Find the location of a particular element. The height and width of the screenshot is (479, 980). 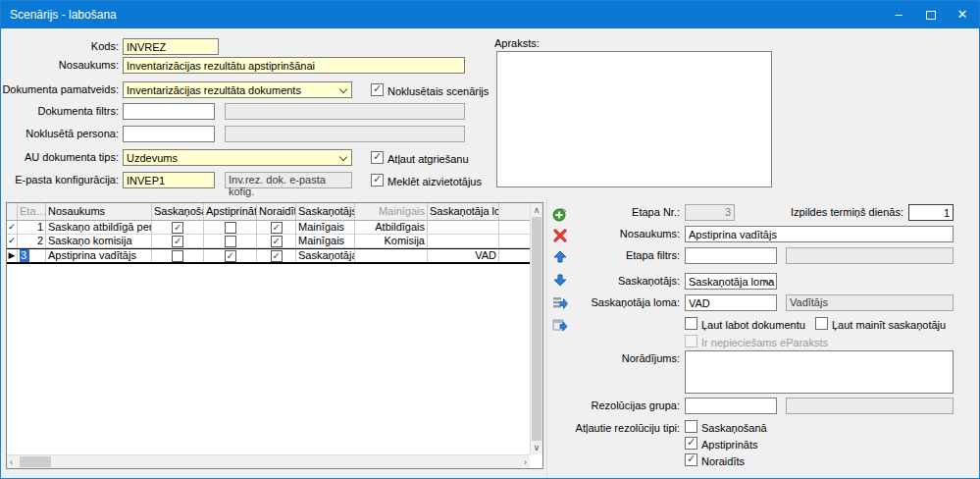

table-row: ✓ 1 Saskaņo atbildīgā persona Mainīgais … is located at coordinates (269, 228).